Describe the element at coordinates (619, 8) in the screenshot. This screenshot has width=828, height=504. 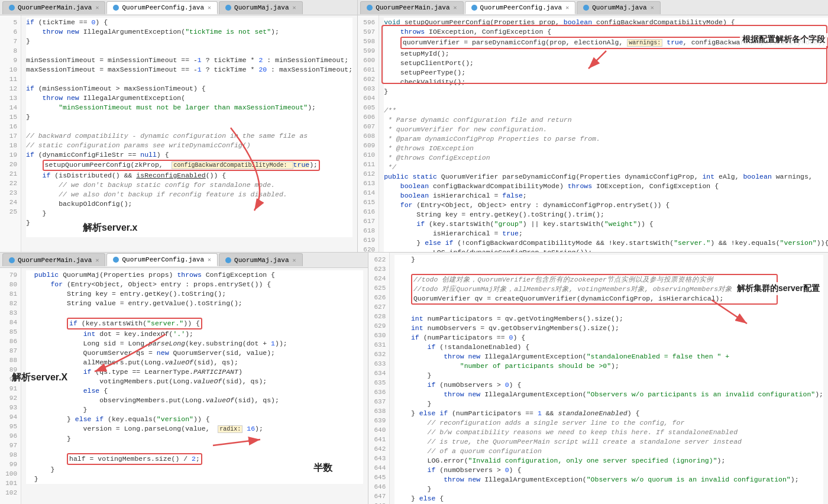
I see `tab-quorummaj-tr: QuorumMaj.java ✕` at that location.